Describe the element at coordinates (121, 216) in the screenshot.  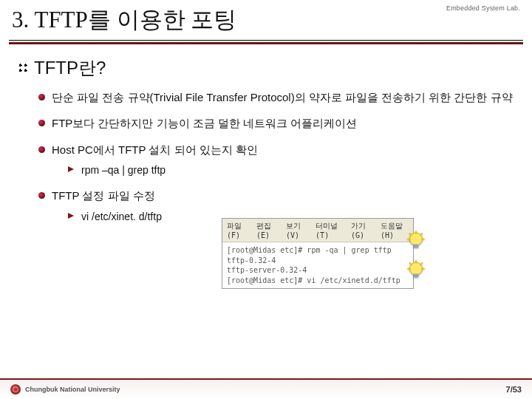
I see `sub-text: vi /etc/xinet. d/tftp` at that location.